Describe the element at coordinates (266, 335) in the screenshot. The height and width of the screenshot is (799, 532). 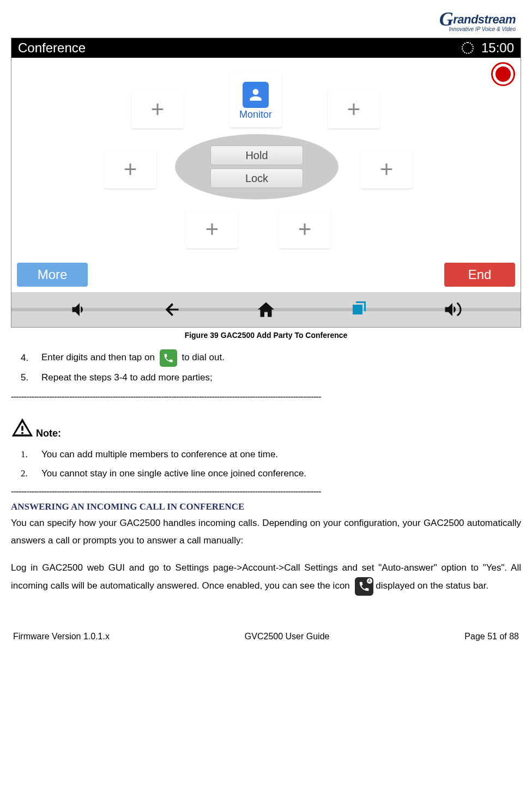
I see `figure-caption: Figure 39 GAC2500 Add Party To Conferenc…` at that location.